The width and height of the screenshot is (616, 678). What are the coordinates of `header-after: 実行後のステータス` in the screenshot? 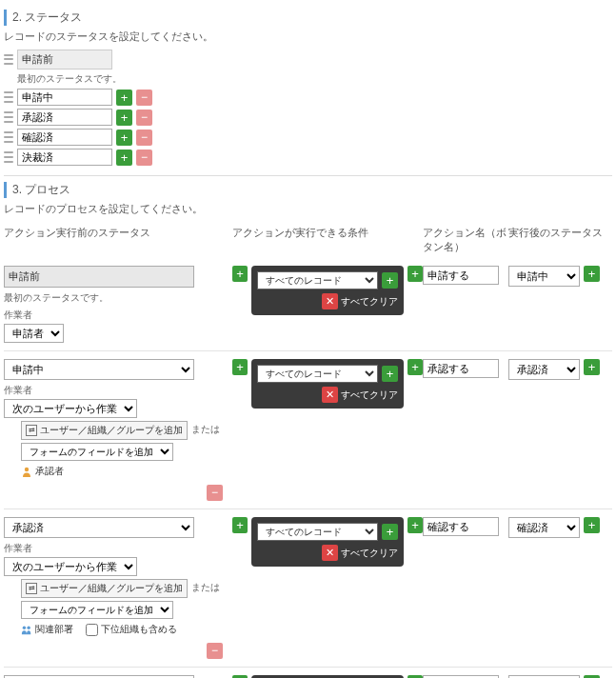 It's located at (556, 240).